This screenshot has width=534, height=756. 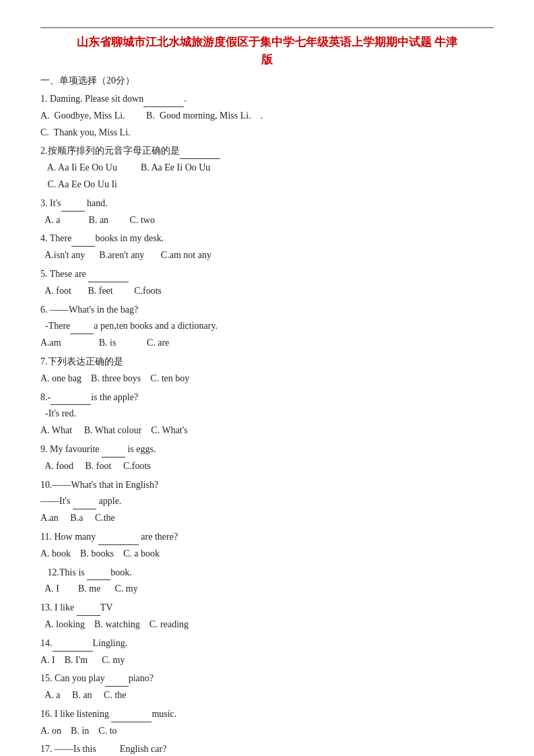 What do you see at coordinates (267, 660) in the screenshot?
I see `q14-opts: A. I B. I'm C. my` at bounding box center [267, 660].